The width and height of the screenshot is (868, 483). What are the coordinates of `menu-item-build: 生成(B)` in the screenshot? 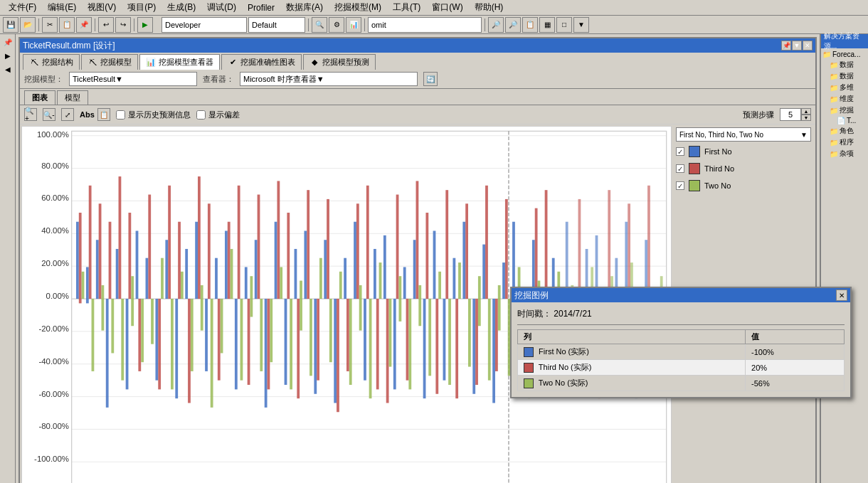 It's located at (181, 7).